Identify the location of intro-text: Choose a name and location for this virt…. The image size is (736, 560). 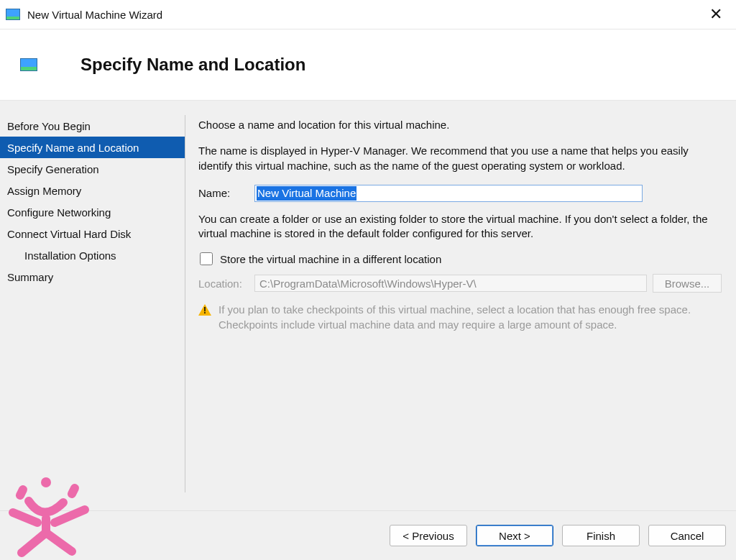
(460, 125).